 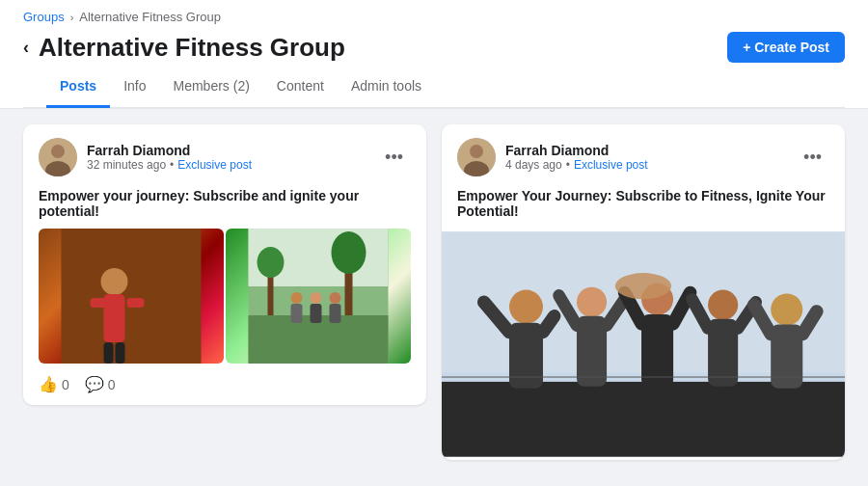 What do you see at coordinates (54, 384) in the screenshot?
I see `like-button-1: 👍 0` at bounding box center [54, 384].